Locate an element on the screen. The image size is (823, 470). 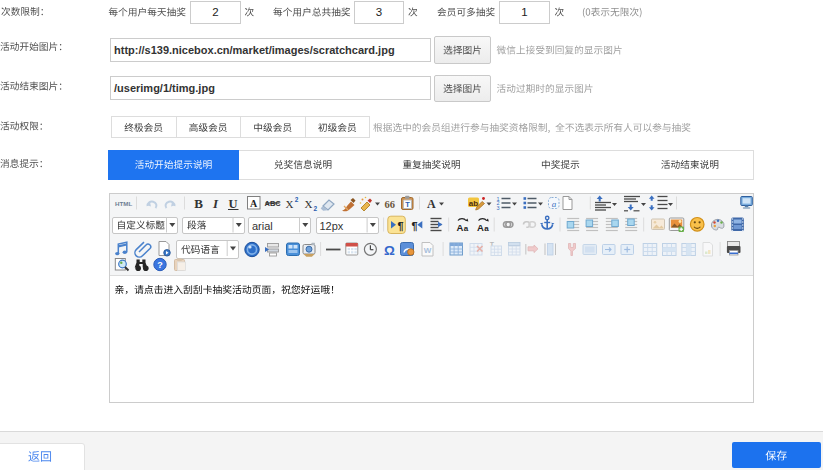
svg-text: HTML is located at coordinates (124, 204).